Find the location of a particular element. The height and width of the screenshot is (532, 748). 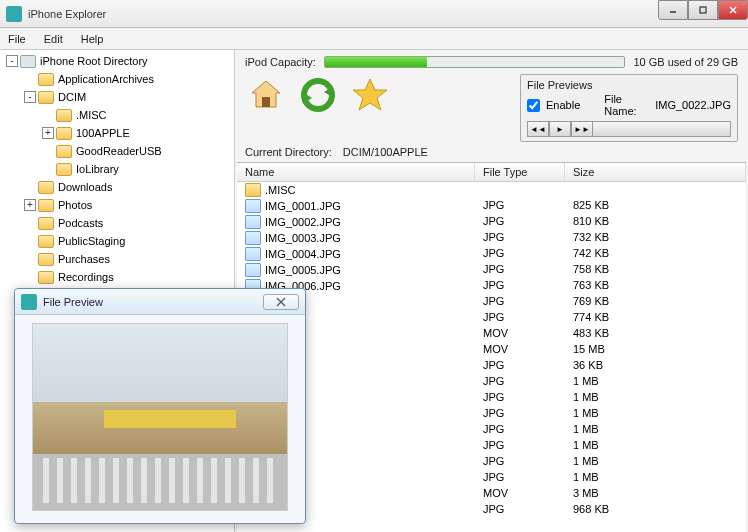

file-row: 7.JPGJPG769 KB is located at coordinates (492, 302).